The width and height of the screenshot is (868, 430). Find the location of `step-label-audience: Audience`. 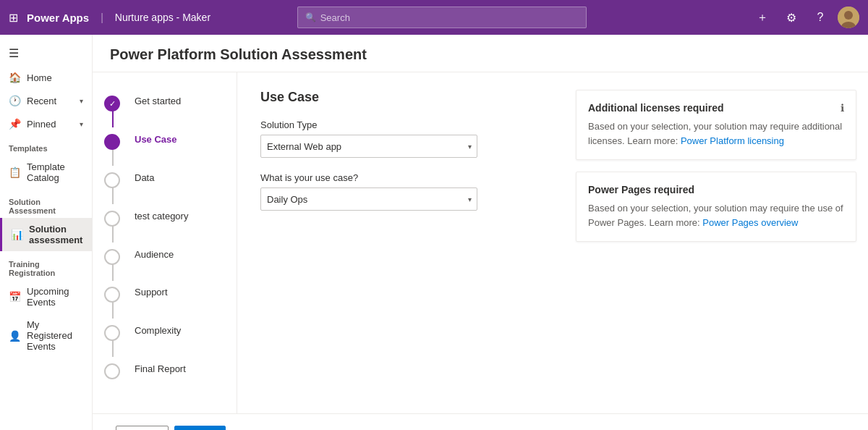

step-label-audience: Audience is located at coordinates (154, 252).